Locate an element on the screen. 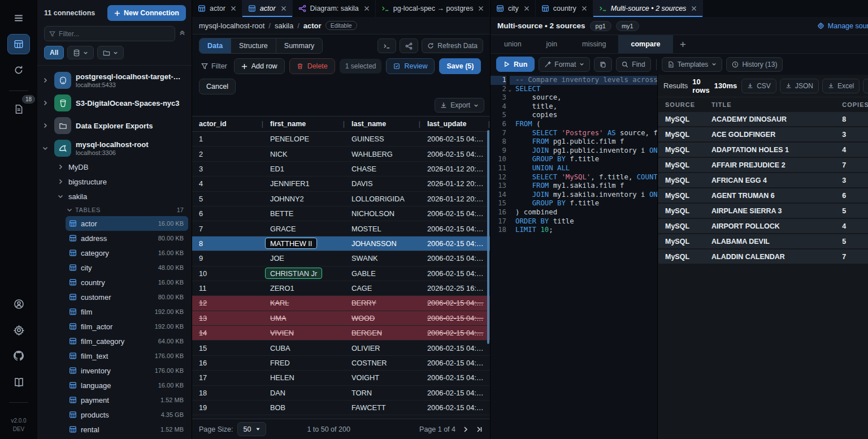 The height and width of the screenshot is (439, 868). cell-first-name: HELEN is located at coordinates (304, 378).